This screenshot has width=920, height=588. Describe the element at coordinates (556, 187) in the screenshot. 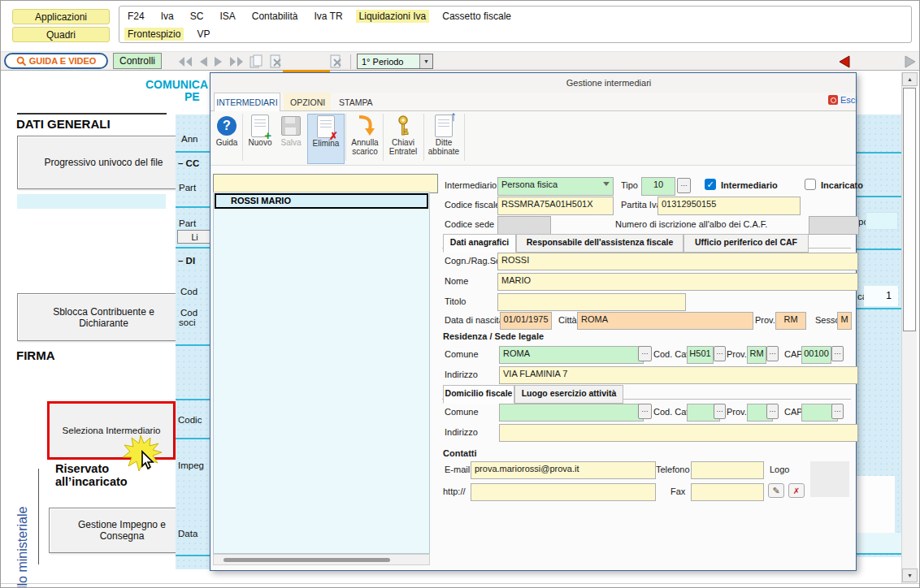

I see `intermediario-type-select: Persona fisica` at that location.